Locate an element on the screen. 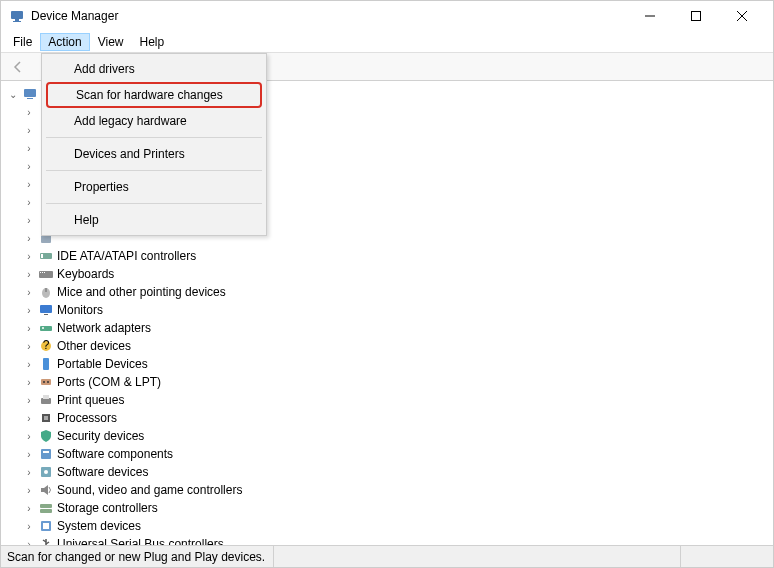  tree-item-label: Universal Serial Bus controllers is located at coordinates (140, 541).